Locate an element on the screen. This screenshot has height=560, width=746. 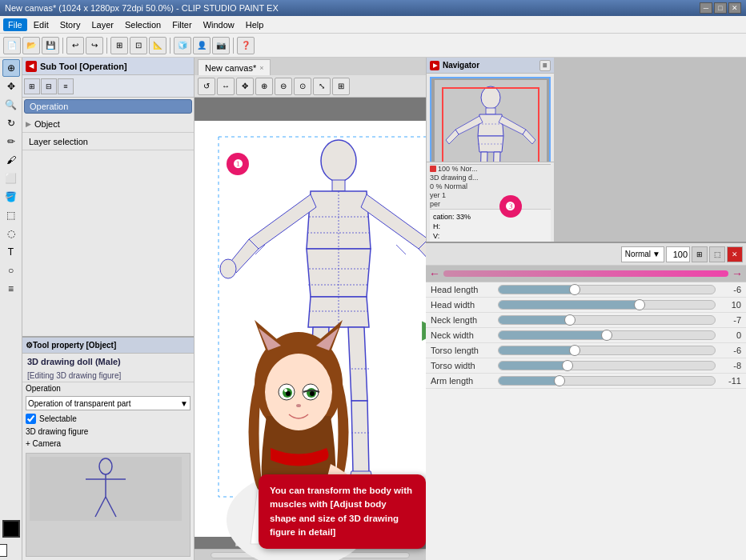
tool-rotate: ↻ is located at coordinates (11, 123).